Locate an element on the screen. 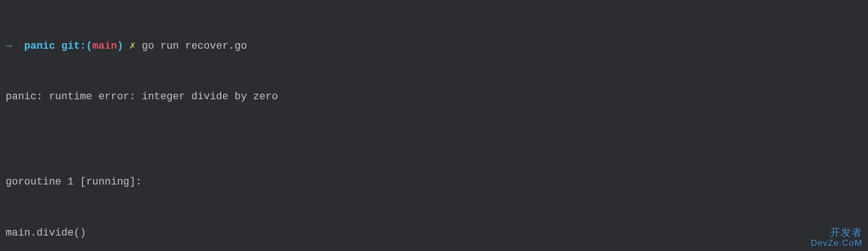 The height and width of the screenshot is (251, 868). git-branch: main is located at coordinates (105, 46).